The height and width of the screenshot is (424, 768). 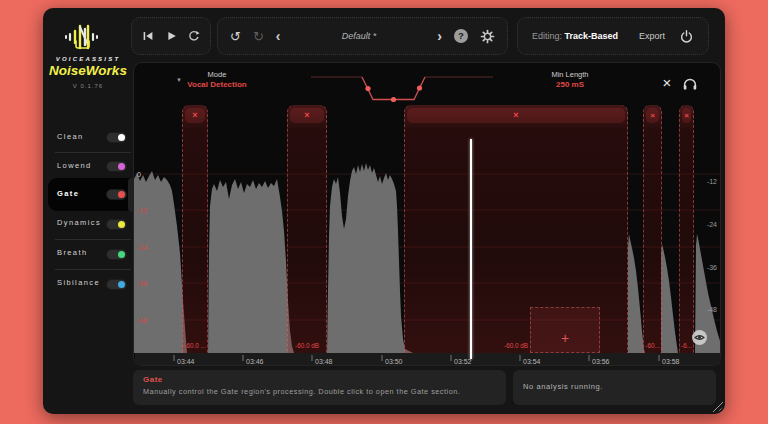 What do you see at coordinates (686, 229) in the screenshot?
I see `gate-region: ×-6...` at bounding box center [686, 229].